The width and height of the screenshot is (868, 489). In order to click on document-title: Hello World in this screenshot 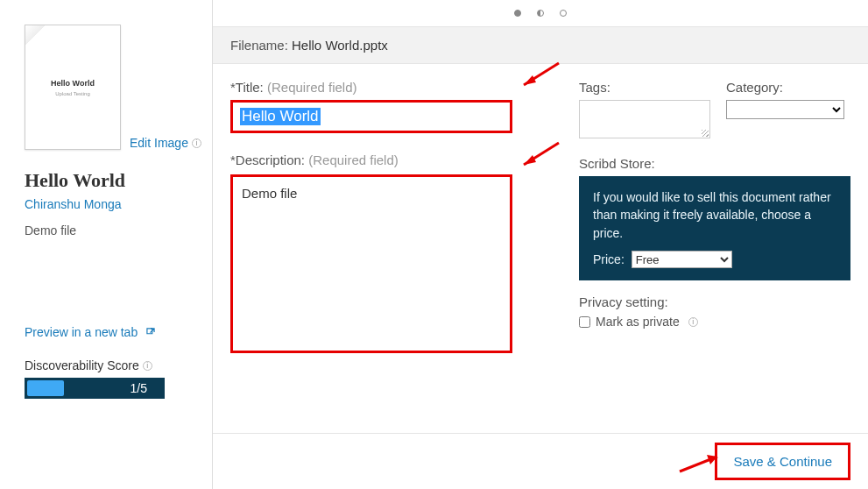, I will do `click(118, 181)`.